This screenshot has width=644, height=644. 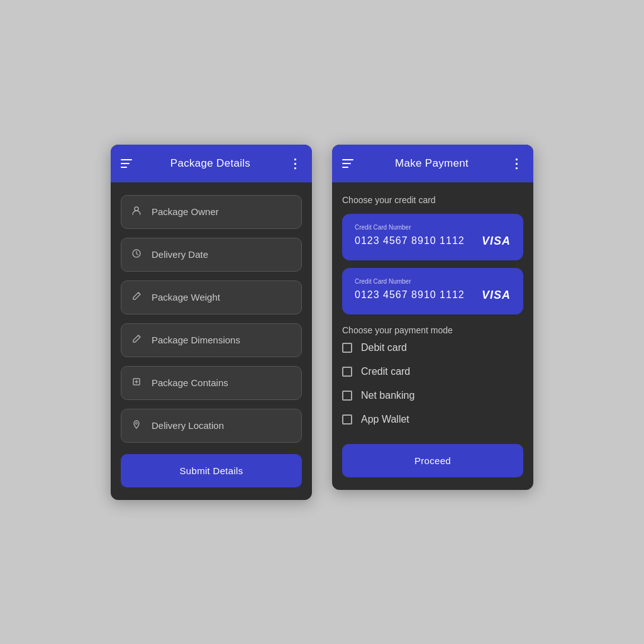 I want to click on edit-icon, so click(x=136, y=383).